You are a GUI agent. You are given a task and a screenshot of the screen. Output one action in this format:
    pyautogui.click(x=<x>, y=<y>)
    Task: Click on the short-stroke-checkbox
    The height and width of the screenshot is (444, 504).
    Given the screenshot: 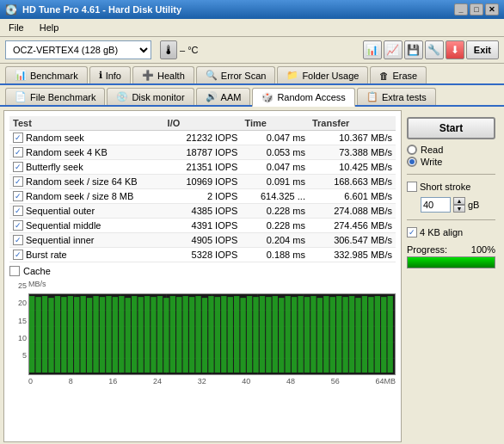 What is the action you would take?
    pyautogui.click(x=412, y=187)
    